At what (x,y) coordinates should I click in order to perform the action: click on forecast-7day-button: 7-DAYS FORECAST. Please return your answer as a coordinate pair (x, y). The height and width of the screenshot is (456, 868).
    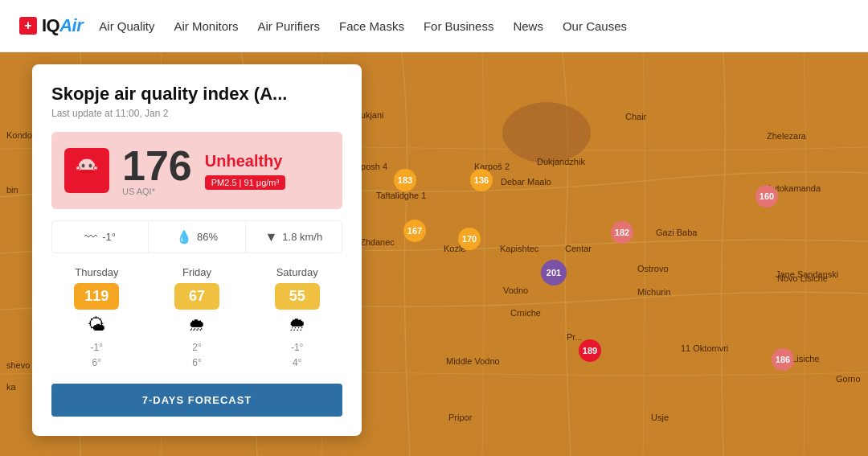
    Looking at the image, I should click on (197, 401).